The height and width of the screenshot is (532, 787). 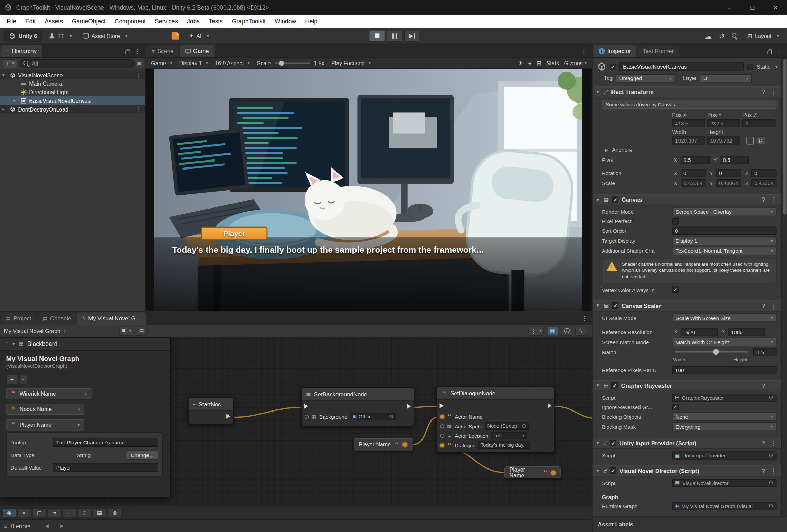 What do you see at coordinates (724, 483) in the screenshot?
I see `script-object-field: ▣ VisualNovelDirector ⊙` at bounding box center [724, 483].